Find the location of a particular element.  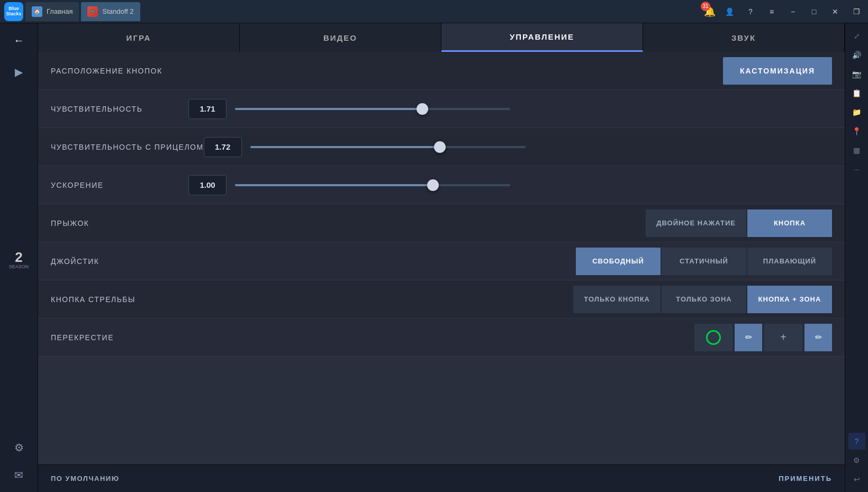

left-sidebar: ← ▶ 2 SEASON ⚙ ✉ is located at coordinates (19, 258).